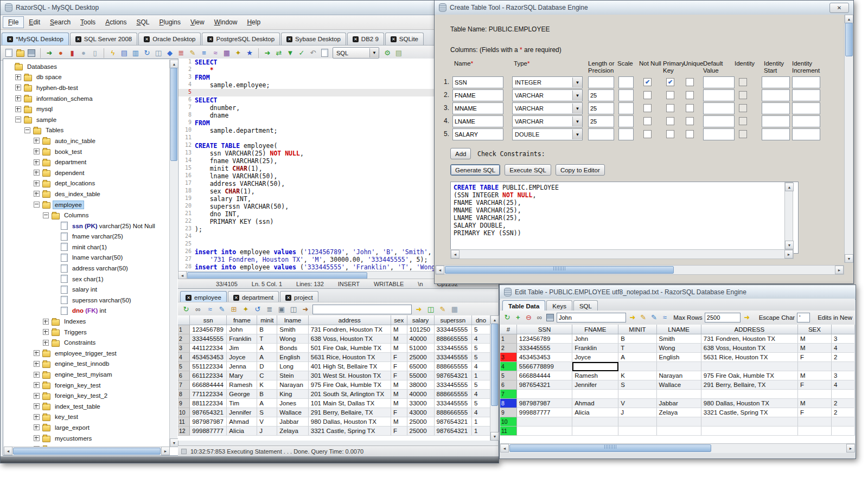  Describe the element at coordinates (87, 141) in the screenshot. I see `tree-item-auto-inc-table: auto_inc_table` at that location.